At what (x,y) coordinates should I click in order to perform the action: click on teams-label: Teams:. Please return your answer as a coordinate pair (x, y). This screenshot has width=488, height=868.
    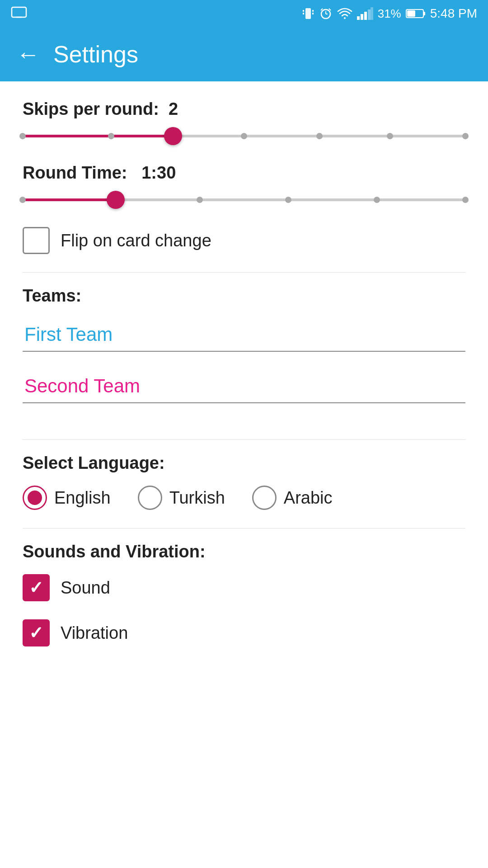
    Looking at the image, I should click on (244, 296).